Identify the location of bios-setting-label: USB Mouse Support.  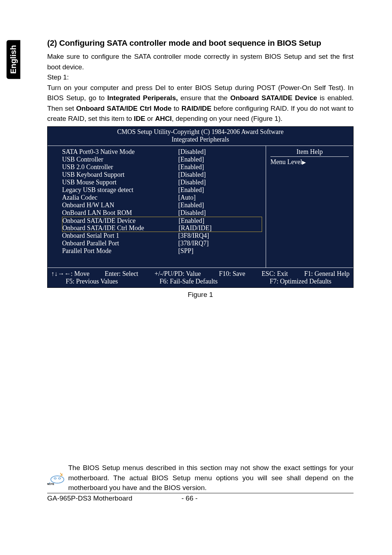
(120, 182).